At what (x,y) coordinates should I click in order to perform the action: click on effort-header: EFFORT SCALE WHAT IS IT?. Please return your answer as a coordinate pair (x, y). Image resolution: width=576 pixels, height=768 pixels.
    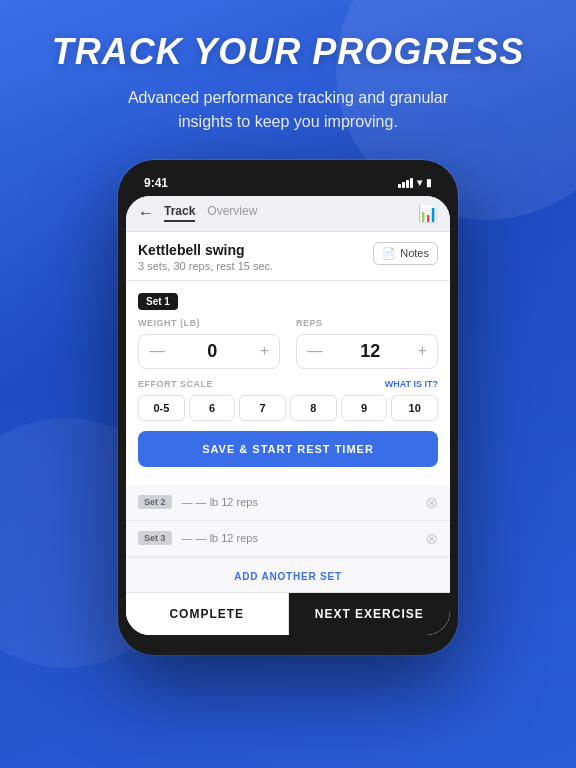
    Looking at the image, I should click on (288, 384).